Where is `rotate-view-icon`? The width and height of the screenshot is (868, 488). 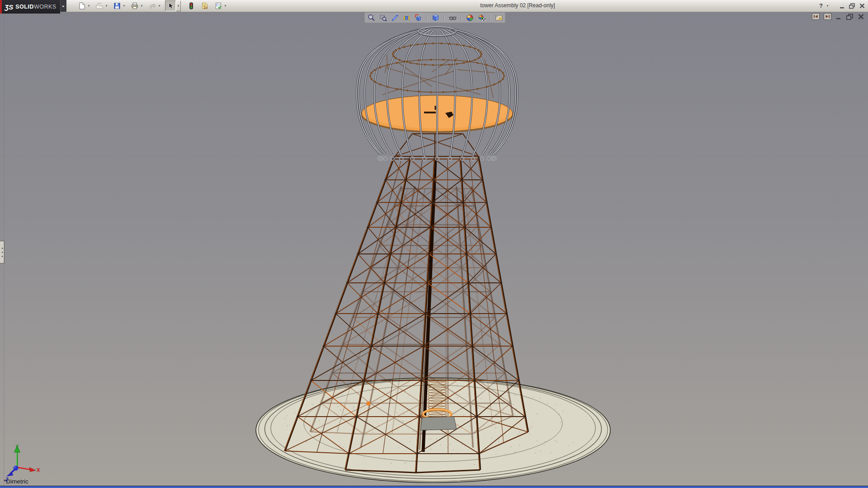
rotate-view-icon is located at coordinates (395, 18).